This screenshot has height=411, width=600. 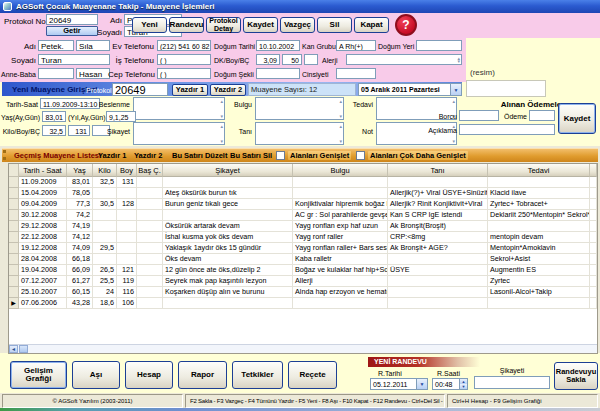 What do you see at coordinates (303, 204) in the screenshot?
I see `table-row: 09.04.200977,330,5128Burun geniz tıkalı …` at bounding box center [303, 204].